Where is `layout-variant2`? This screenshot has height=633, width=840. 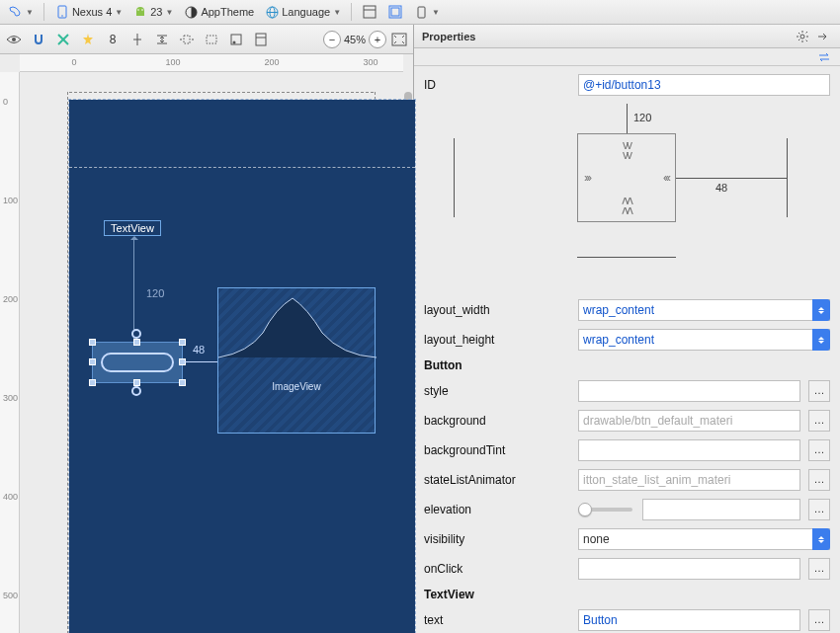 layout-variant2 is located at coordinates (395, 12).